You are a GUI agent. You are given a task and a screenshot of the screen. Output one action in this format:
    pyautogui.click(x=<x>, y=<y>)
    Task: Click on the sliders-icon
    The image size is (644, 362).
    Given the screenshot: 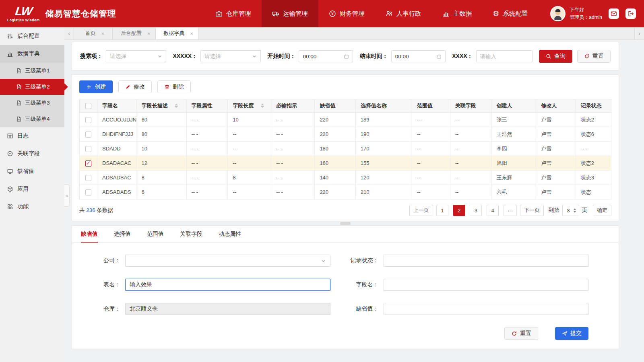 What is the action you would take?
    pyautogui.click(x=10, y=36)
    